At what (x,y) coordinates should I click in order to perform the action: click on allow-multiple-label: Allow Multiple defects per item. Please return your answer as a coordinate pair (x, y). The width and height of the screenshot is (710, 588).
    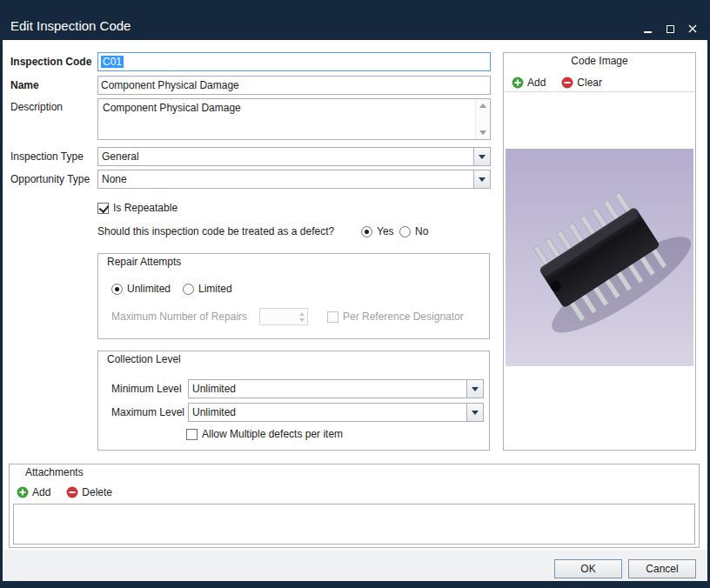
    Looking at the image, I should click on (272, 434).